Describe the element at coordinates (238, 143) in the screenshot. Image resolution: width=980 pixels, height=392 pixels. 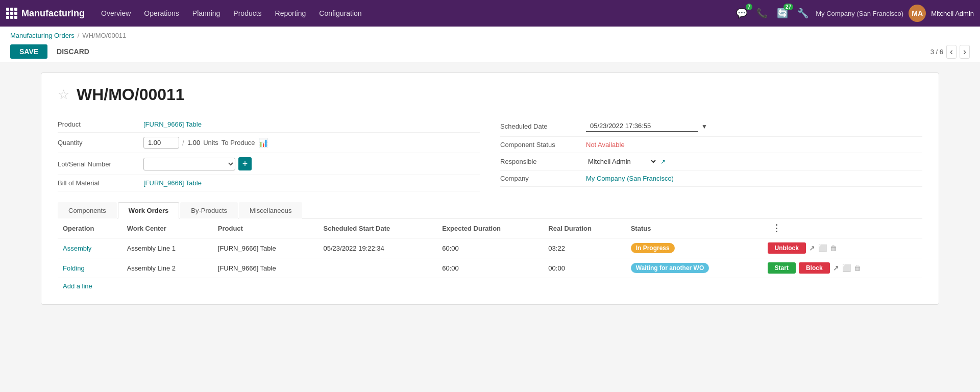
I see `to-produce-label: To Produce` at that location.